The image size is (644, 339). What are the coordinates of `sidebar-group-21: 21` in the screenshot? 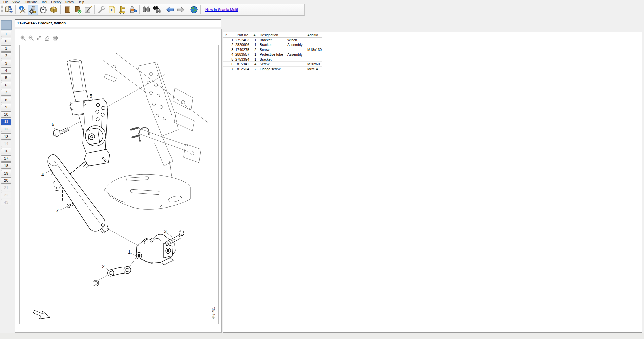 It's located at (6, 188).